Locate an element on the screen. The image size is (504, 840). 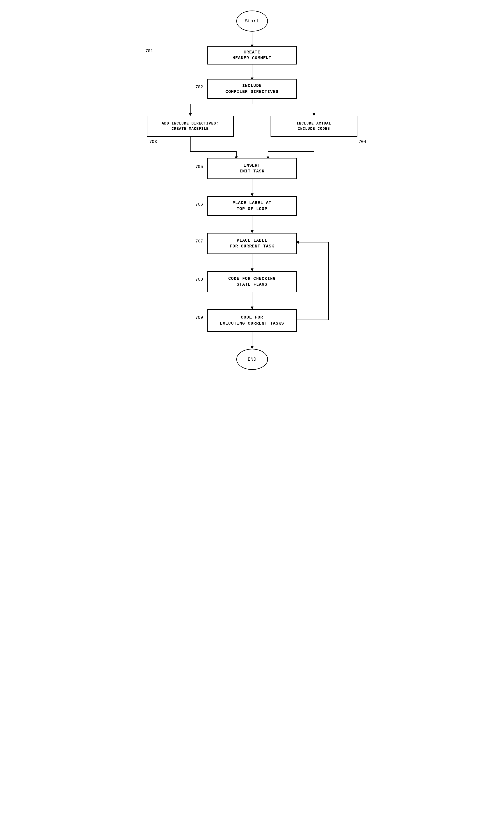
label-706: 706 is located at coordinates (199, 204).